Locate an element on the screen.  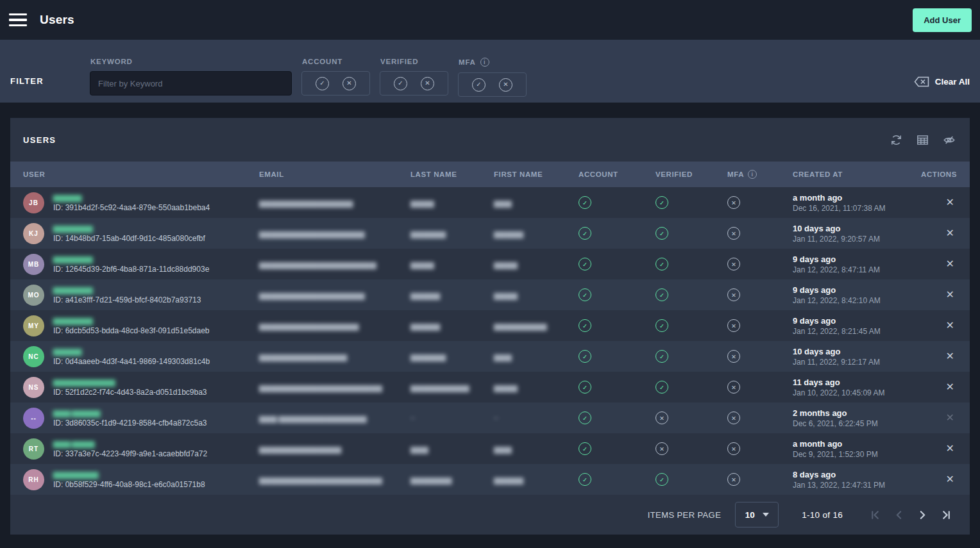
user-email: ▆▆▆ ▆▆▆▆▆▆▆▆▆▆▆▆▆▆▆ is located at coordinates (335, 418).